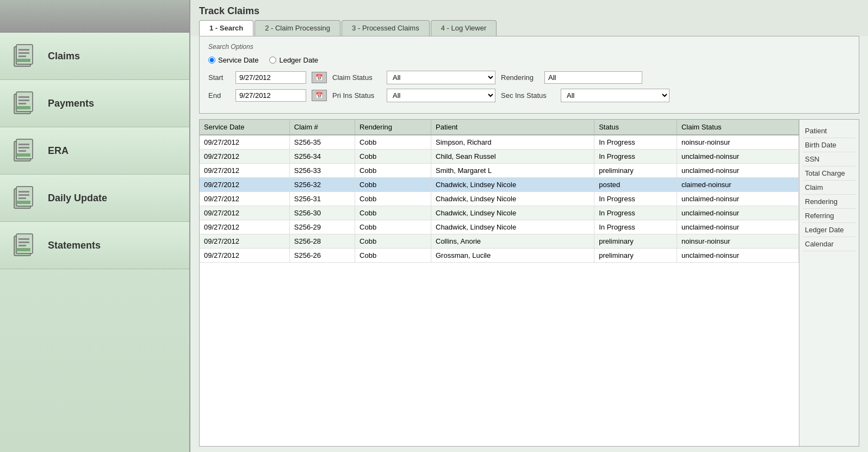 This screenshot has width=868, height=452. I want to click on right-panel-calendar: Calendar, so click(829, 244).